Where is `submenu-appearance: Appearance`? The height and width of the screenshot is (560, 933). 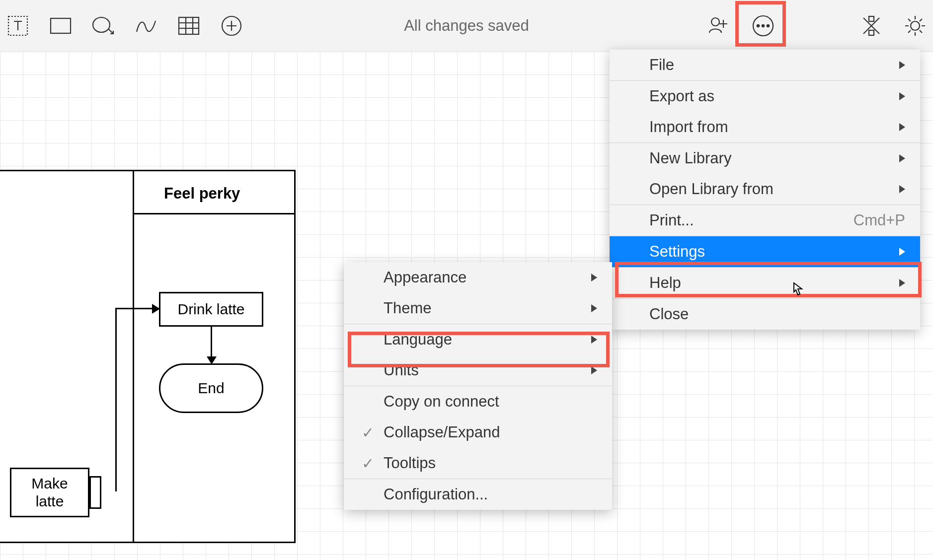 submenu-appearance: Appearance is located at coordinates (478, 278).